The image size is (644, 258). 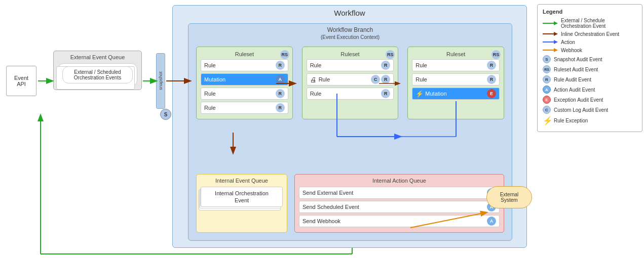 What do you see at coordinates (456, 54) in the screenshot?
I see `ruleset-3-title: Ruleset` at bounding box center [456, 54].